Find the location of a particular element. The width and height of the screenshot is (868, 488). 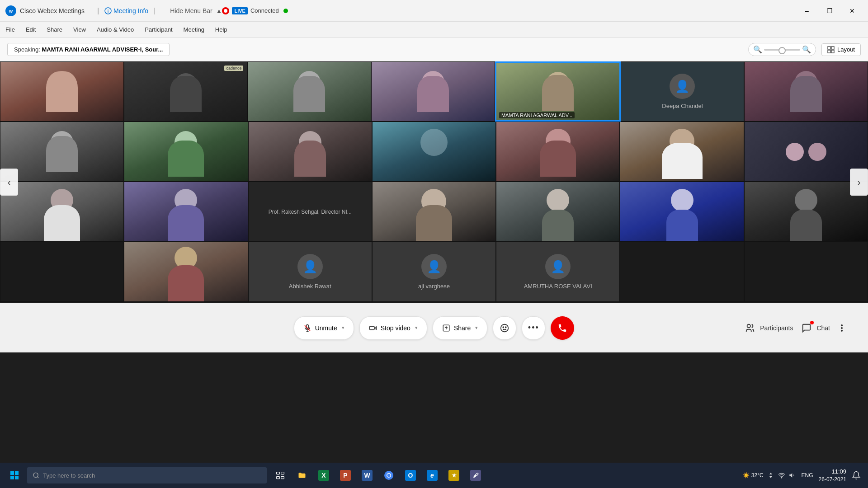

toolbar-right: 🔍 🔍 Layout is located at coordinates (805, 50).